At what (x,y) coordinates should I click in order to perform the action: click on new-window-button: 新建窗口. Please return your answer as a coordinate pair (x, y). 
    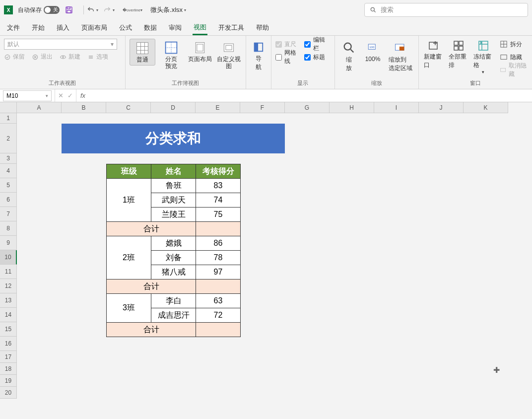
    Looking at the image, I should click on (434, 55).